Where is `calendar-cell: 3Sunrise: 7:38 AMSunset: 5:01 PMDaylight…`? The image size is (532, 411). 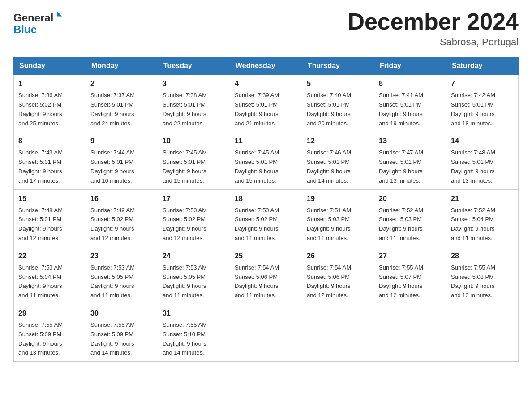 calendar-cell: 3Sunrise: 7:38 AMSunset: 5:01 PMDaylight… is located at coordinates (194, 103).